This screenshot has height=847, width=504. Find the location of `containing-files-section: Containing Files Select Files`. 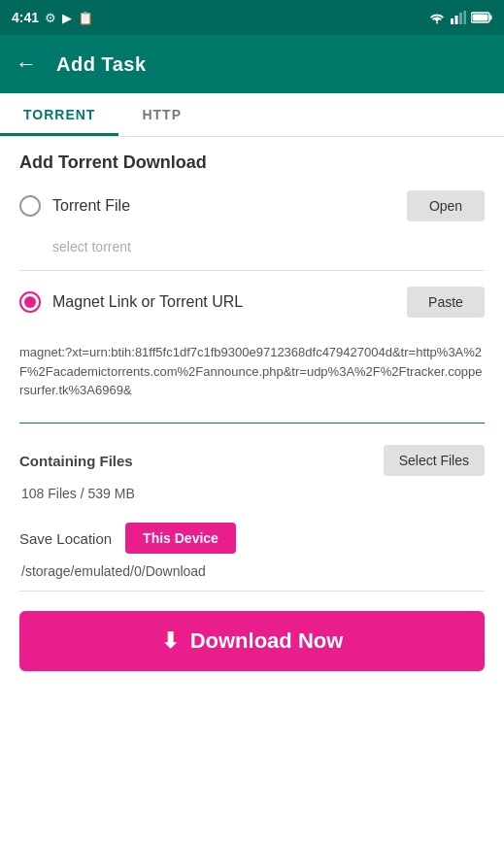

containing-files-section: Containing Files Select Files is located at coordinates (252, 460).